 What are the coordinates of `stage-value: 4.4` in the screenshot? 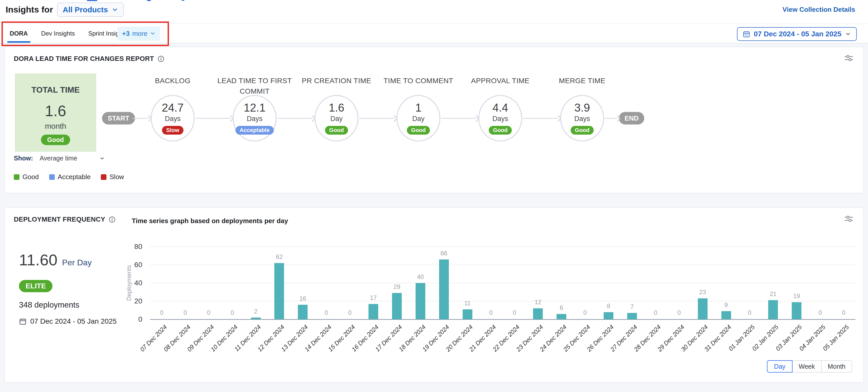 It's located at (500, 108).